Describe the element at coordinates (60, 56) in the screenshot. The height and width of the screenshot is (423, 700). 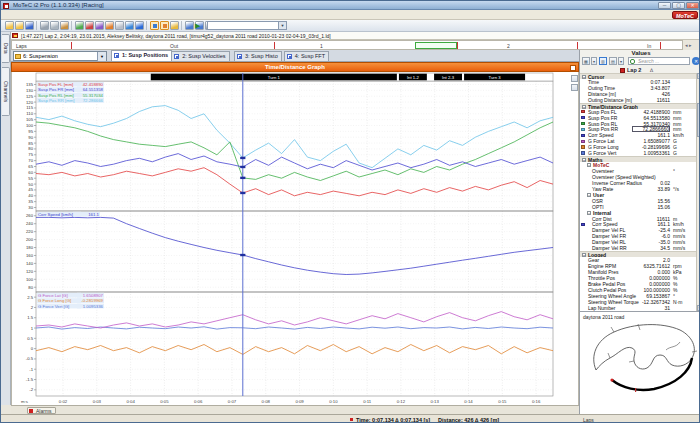
I see `workbook-selector: 6: Suspension ▼` at that location.